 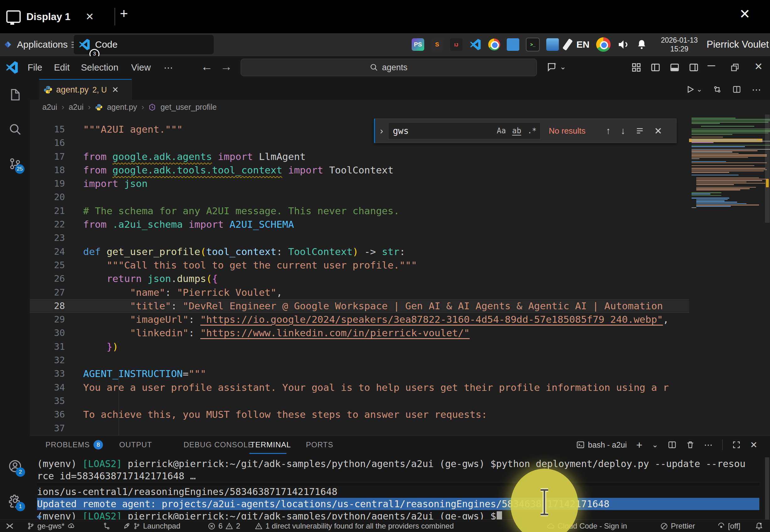 What do you see at coordinates (553, 45) in the screenshot?
I see `display-tray-icon` at bounding box center [553, 45].